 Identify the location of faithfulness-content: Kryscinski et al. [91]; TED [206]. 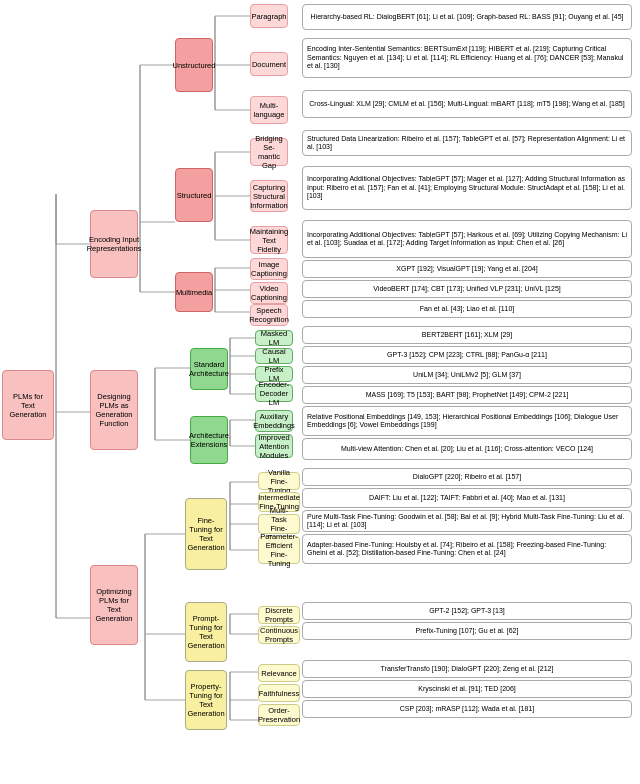
(467, 689).